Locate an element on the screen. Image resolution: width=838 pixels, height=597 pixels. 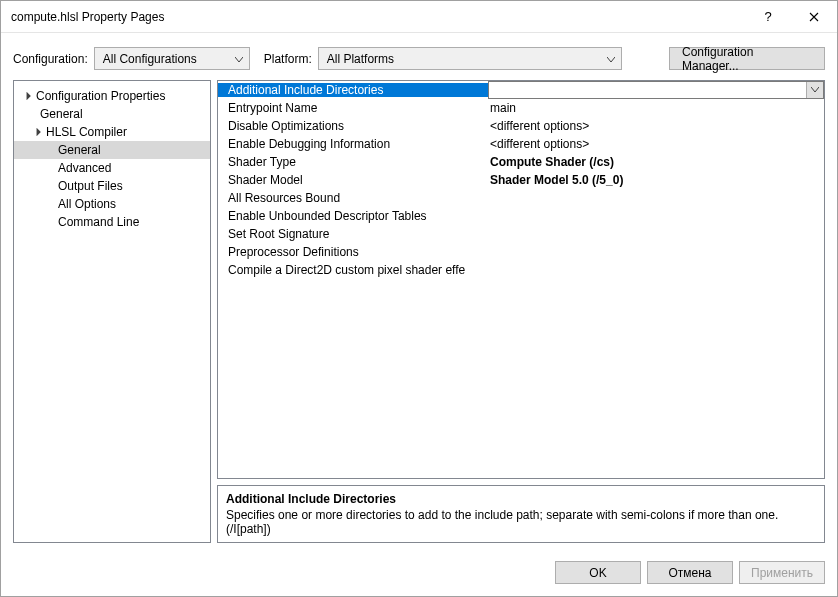
configuration-combo: All Configurations is located at coordinates (172, 58).